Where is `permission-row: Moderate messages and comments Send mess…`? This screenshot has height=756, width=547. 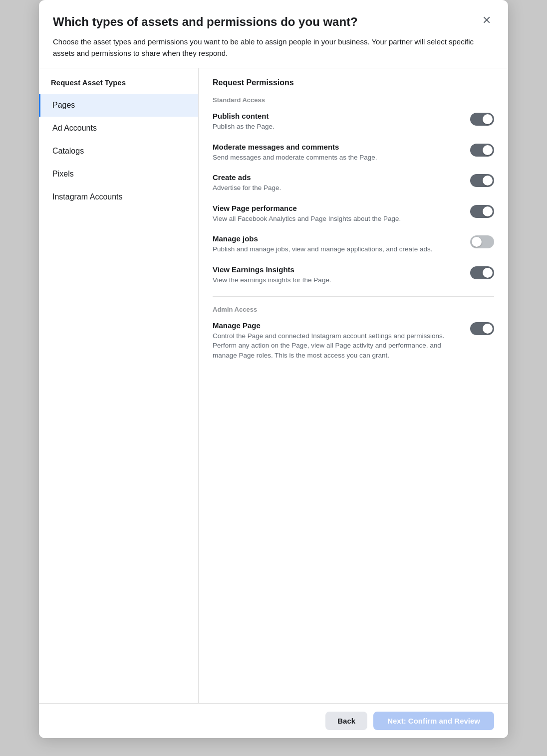
permission-row: Moderate messages and comments Send mess… is located at coordinates (353, 153).